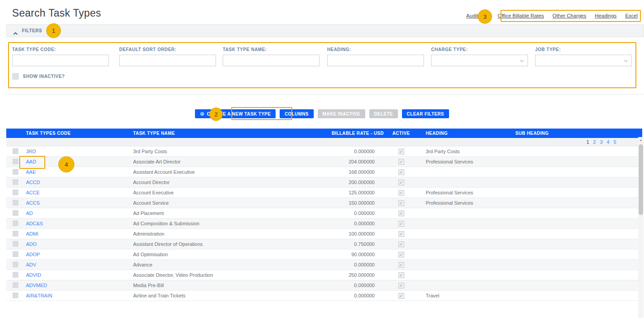 The height and width of the screenshot is (318, 644). Describe the element at coordinates (552, 16) in the screenshot. I see `header-links: Audit TrailOffice Billable RatesOther Ch…` at that location.